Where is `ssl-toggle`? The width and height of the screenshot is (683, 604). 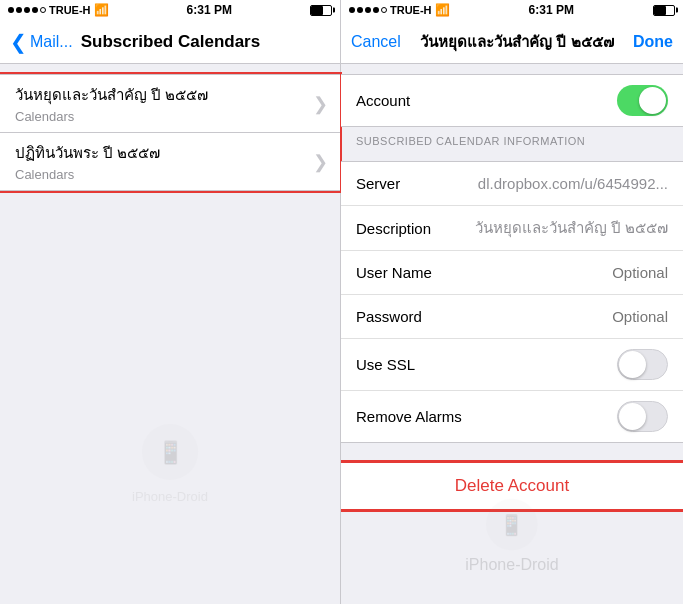 ssl-toggle is located at coordinates (642, 364).